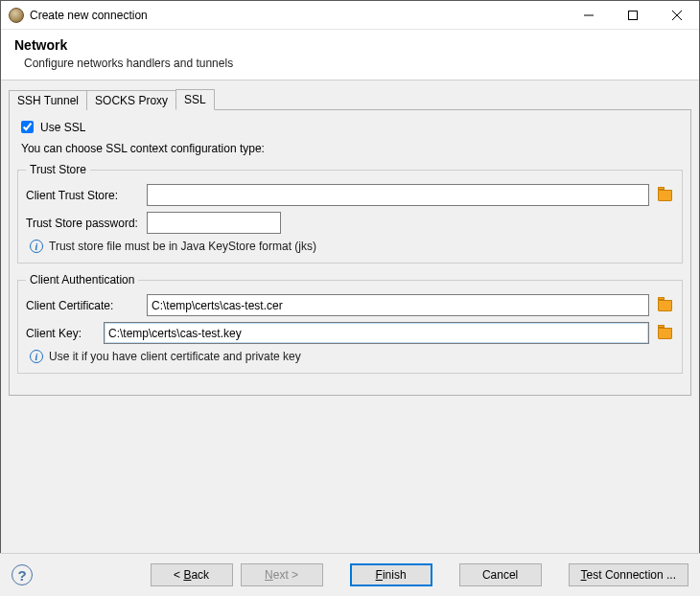 The image size is (700, 596). What do you see at coordinates (391, 575) in the screenshot?
I see `finish-button: Finish` at bounding box center [391, 575].